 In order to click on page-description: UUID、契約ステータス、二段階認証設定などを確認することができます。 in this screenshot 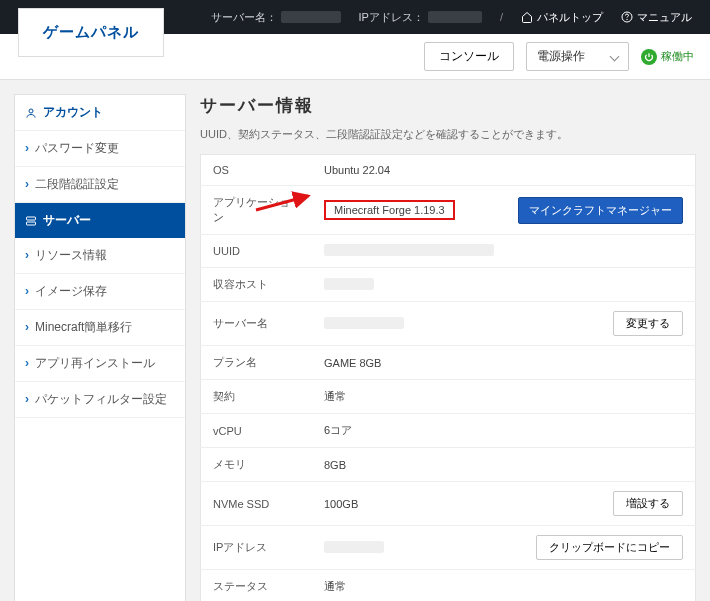, I will do `click(448, 134)`.